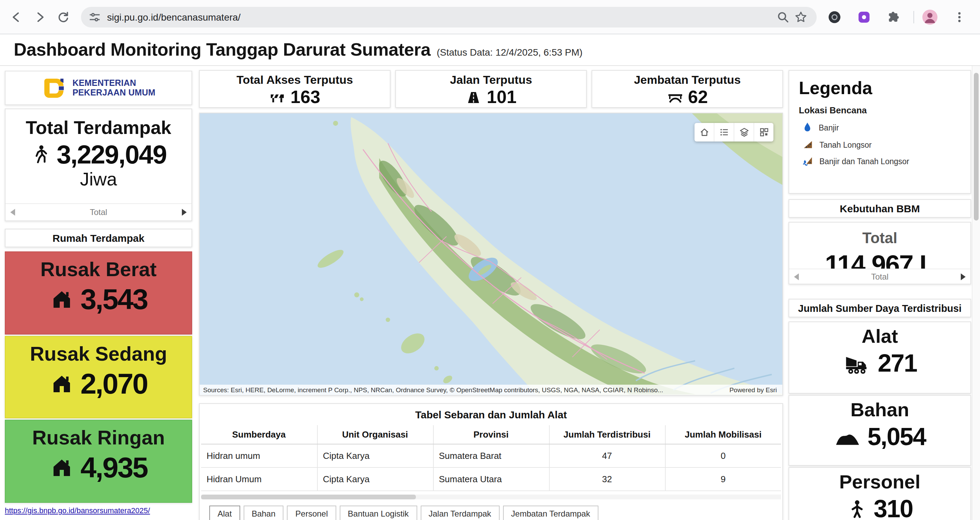 The width and height of the screenshot is (980, 520). I want to click on tab-bantuan-logistik: Bantuan Logistik, so click(378, 513).